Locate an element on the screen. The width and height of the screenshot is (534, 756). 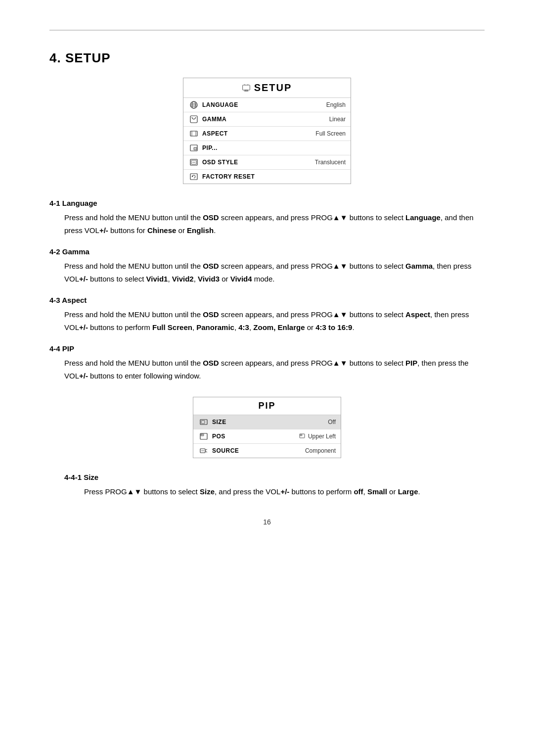
aspect-value: Full Screen is located at coordinates (330, 134).